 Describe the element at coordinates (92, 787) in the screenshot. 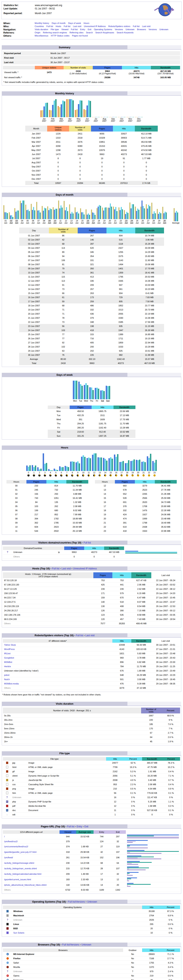

I see `file-type-table: File typeHitsPercentBandwidthPercentjpgI…` at that location.